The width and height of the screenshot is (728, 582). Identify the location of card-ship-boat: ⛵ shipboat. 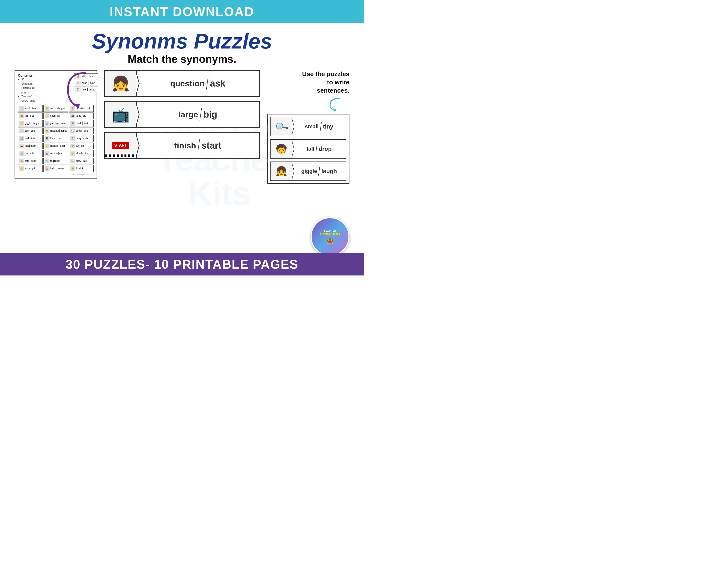
(30, 161).